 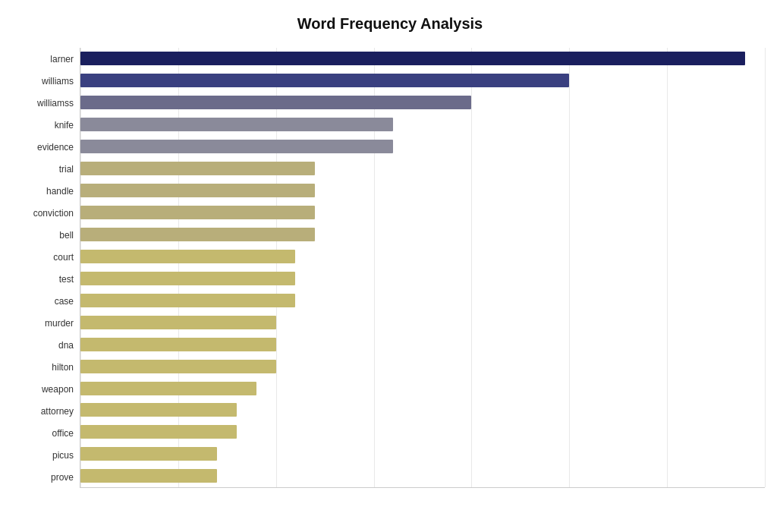 What do you see at coordinates (66, 345) in the screenshot?
I see `y-label: dna` at bounding box center [66, 345].